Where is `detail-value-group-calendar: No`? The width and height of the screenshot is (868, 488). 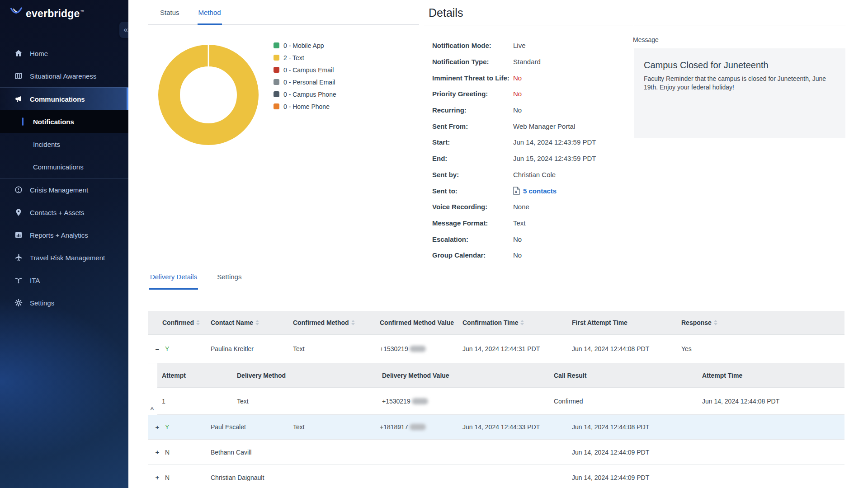
detail-value-group-calendar: No is located at coordinates (517, 255).